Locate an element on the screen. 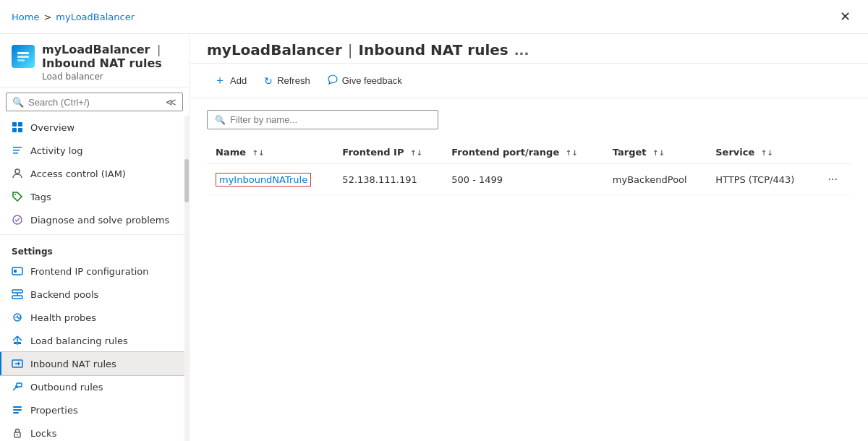 The image size is (868, 441). cell-target: myBackendPool is located at coordinates (655, 179).